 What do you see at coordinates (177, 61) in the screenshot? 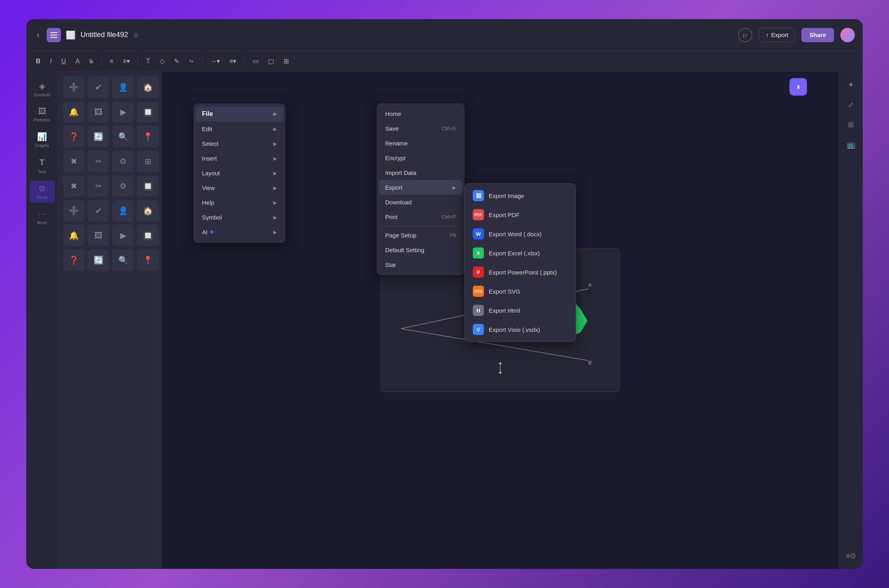
I see `pen-button: ✎` at bounding box center [177, 61].